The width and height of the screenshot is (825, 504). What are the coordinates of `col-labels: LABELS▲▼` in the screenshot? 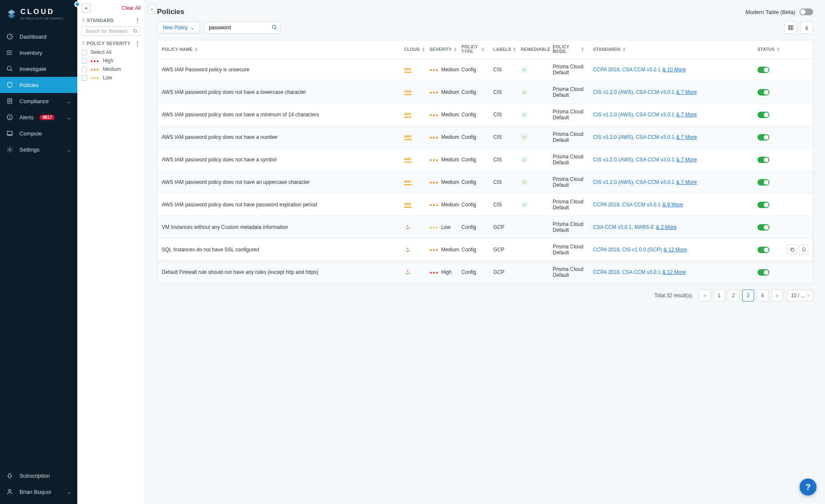 It's located at (503, 49).